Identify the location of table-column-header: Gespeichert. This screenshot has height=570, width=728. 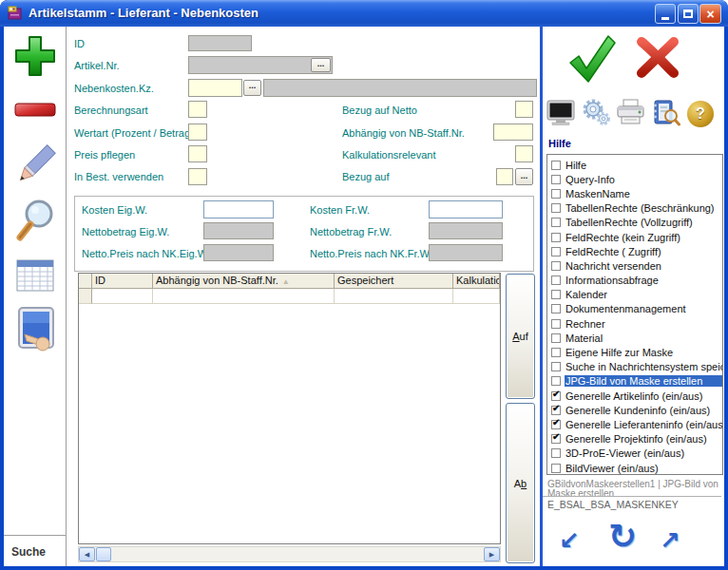
(393, 281).